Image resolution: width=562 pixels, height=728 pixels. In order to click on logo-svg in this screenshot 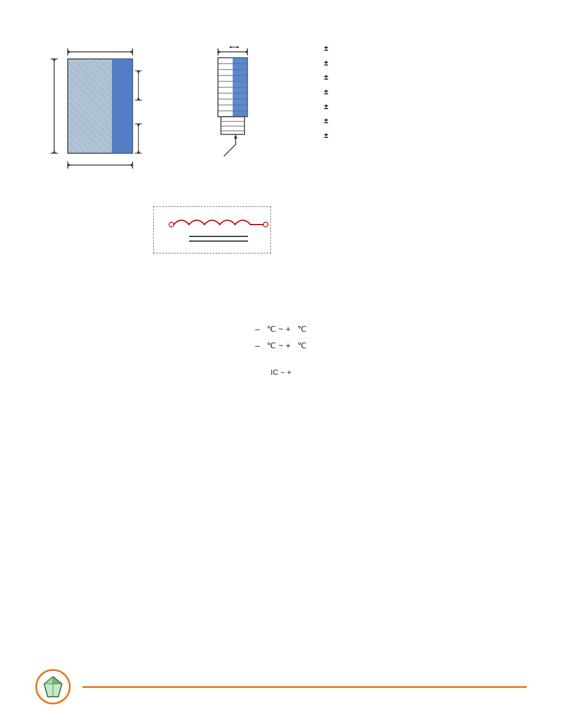, I will do `click(53, 687)`.